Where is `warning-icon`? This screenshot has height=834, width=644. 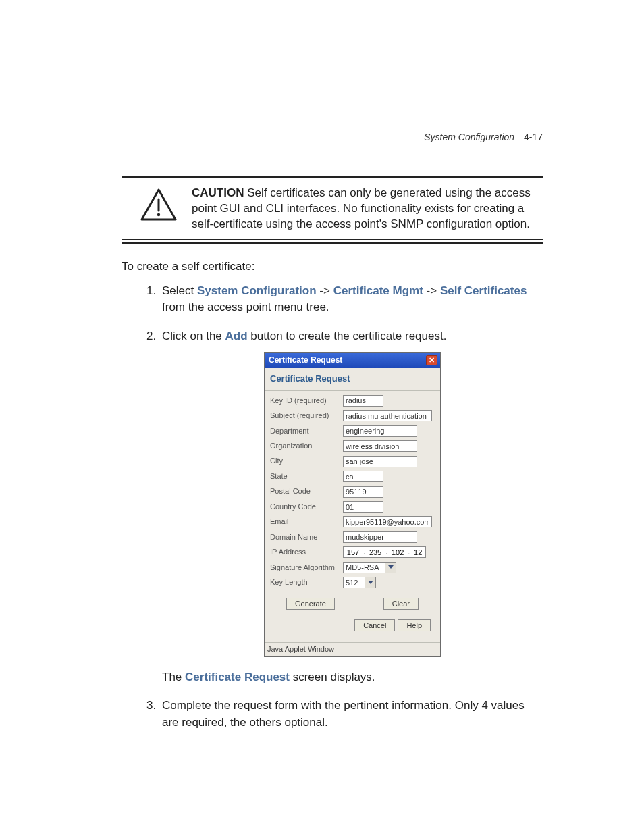 warning-icon is located at coordinates (159, 205).